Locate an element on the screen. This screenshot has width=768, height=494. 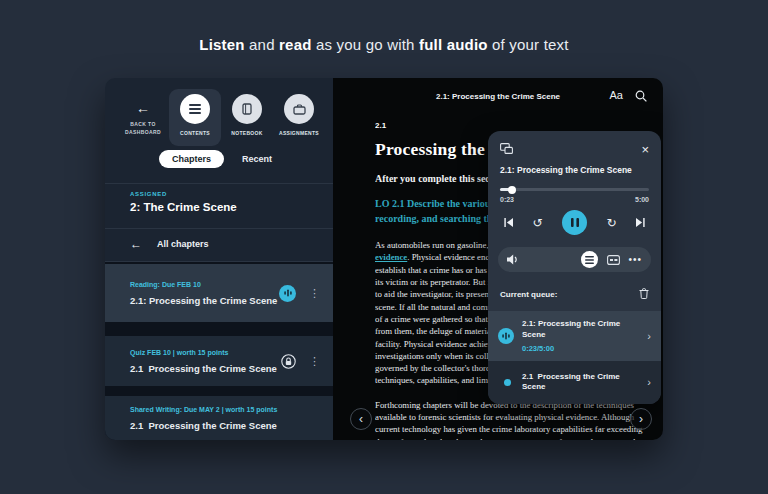
assignments-label: ASSIGNMENTS is located at coordinates (299, 133).